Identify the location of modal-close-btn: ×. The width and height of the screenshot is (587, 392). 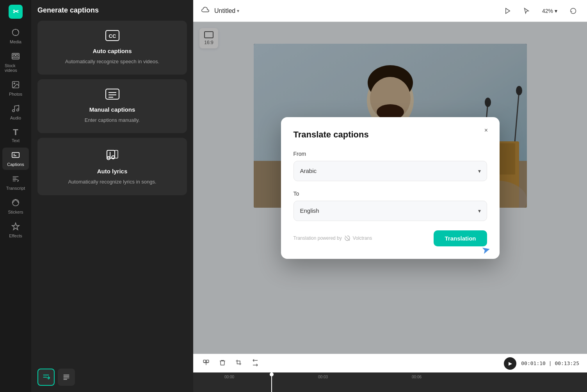
(486, 130).